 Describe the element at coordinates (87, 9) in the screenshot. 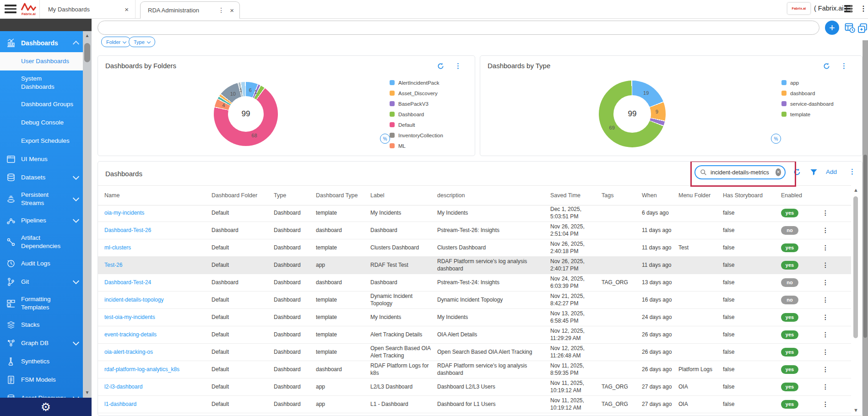

I see `tab-my-dashboards: My Dashboards ×` at that location.